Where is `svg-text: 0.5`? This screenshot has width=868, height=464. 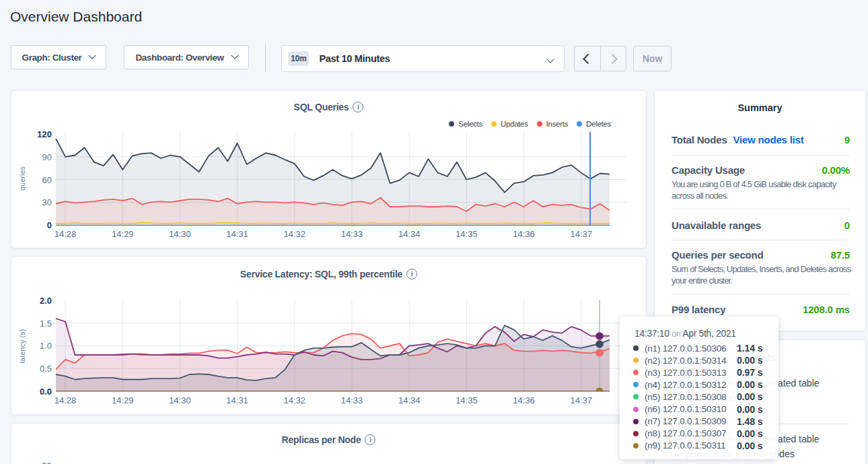
svg-text: 0.5 is located at coordinates (46, 369).